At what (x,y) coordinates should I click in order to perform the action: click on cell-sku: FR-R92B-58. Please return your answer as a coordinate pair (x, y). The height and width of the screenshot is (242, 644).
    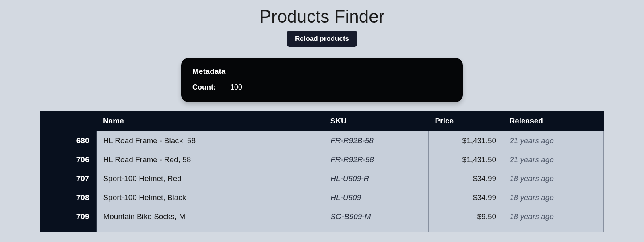
    Looking at the image, I should click on (376, 141).